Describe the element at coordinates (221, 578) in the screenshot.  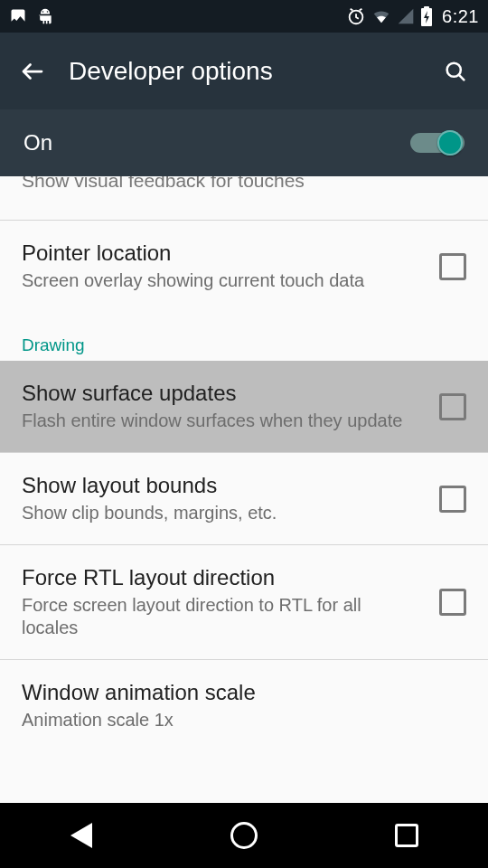
I see `force-rtl-title: Force RTL layout direction` at that location.